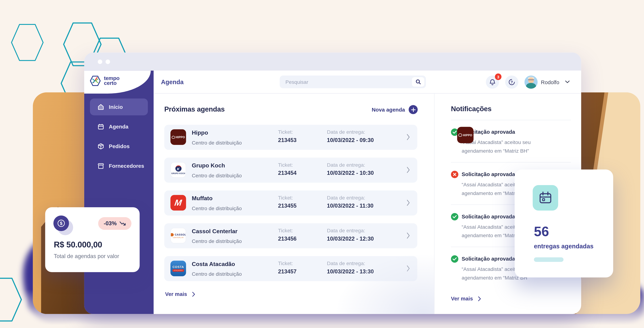 This screenshot has height=328, width=644. What do you see at coordinates (498, 77) in the screenshot?
I see `notification-badge: 3` at bounding box center [498, 77].